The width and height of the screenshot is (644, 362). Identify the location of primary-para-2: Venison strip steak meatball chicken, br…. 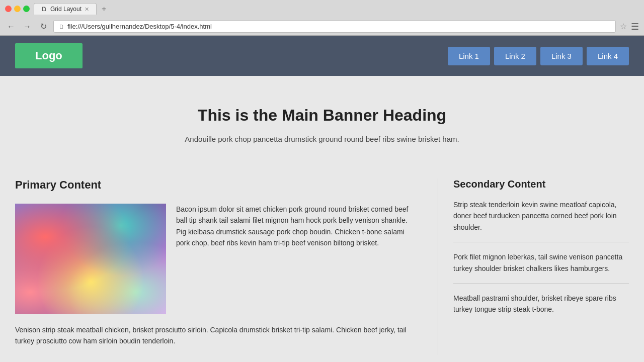
(216, 336).